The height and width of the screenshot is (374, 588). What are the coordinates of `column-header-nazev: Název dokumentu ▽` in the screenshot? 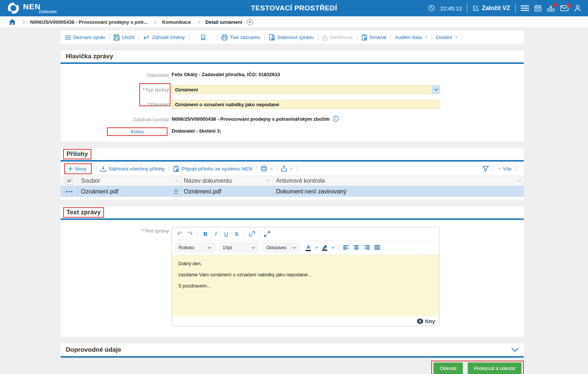 It's located at (227, 181).